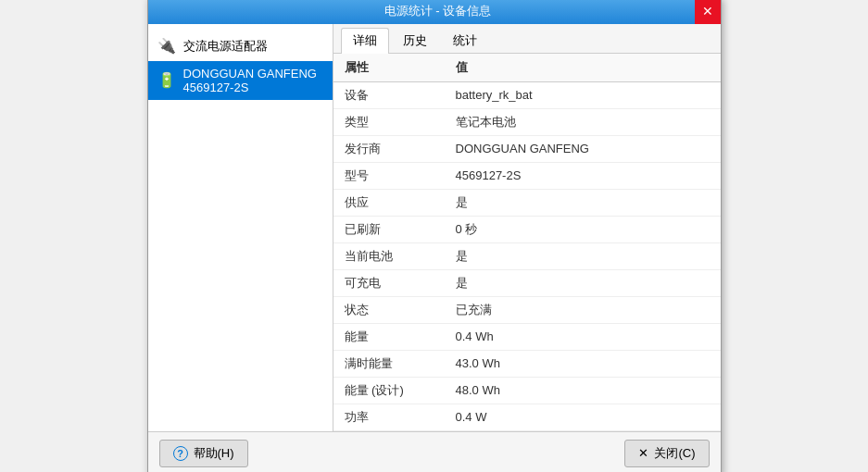 Image resolution: width=868 pixels, height=472 pixels. What do you see at coordinates (583, 337) in the screenshot?
I see `table-cell-val: 0.4 Wh` at bounding box center [583, 337].